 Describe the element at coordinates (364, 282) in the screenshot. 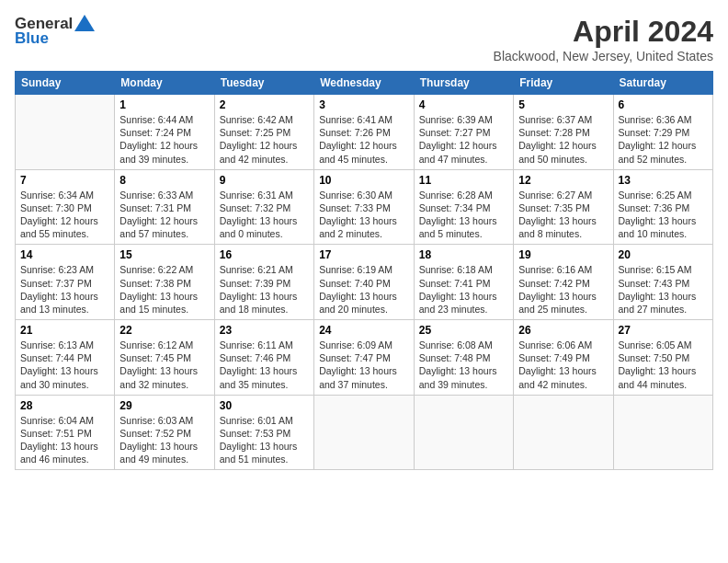

I see `calendar-week-row: 14Sunrise: 6:23 AM Sunset: 7:37 PM Dayli…` at that location.